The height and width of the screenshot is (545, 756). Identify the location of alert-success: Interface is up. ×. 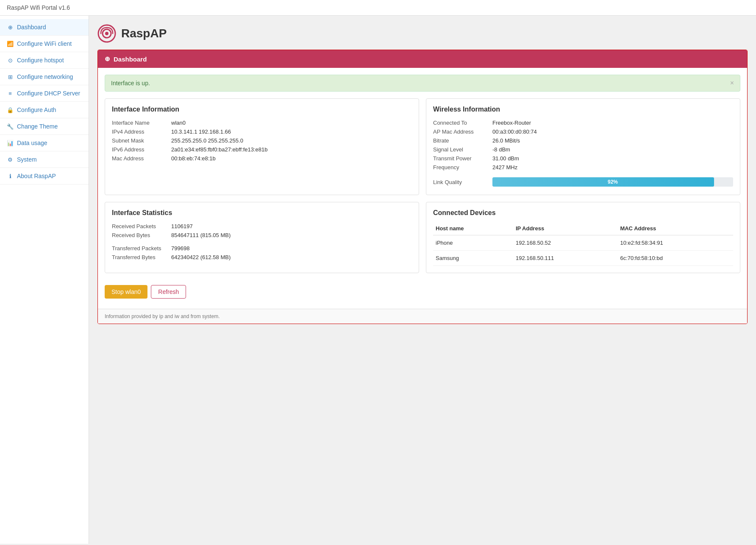
(422, 83).